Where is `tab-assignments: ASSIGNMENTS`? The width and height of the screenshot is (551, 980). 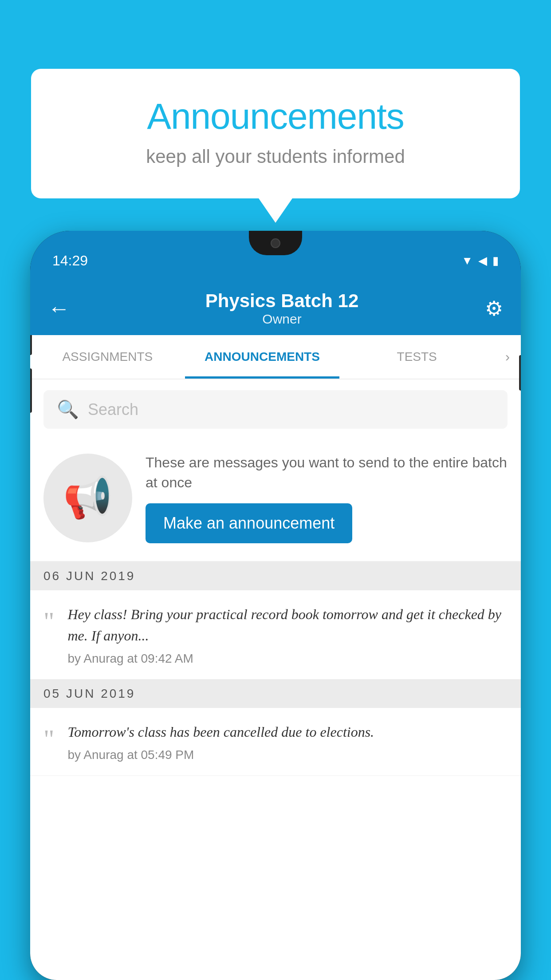 tab-assignments: ASSIGNMENTS is located at coordinates (107, 357).